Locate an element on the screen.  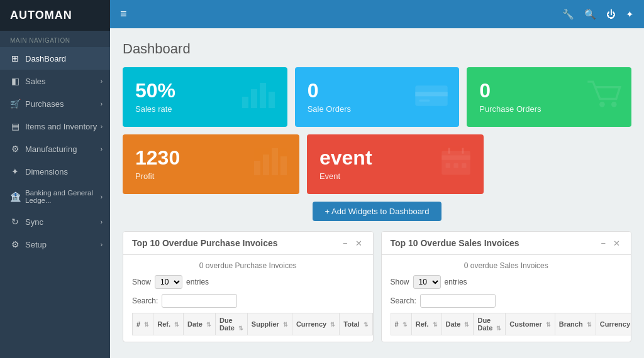
panel-title: Top 10 Overdue Sales Invoices is located at coordinates (455, 243).